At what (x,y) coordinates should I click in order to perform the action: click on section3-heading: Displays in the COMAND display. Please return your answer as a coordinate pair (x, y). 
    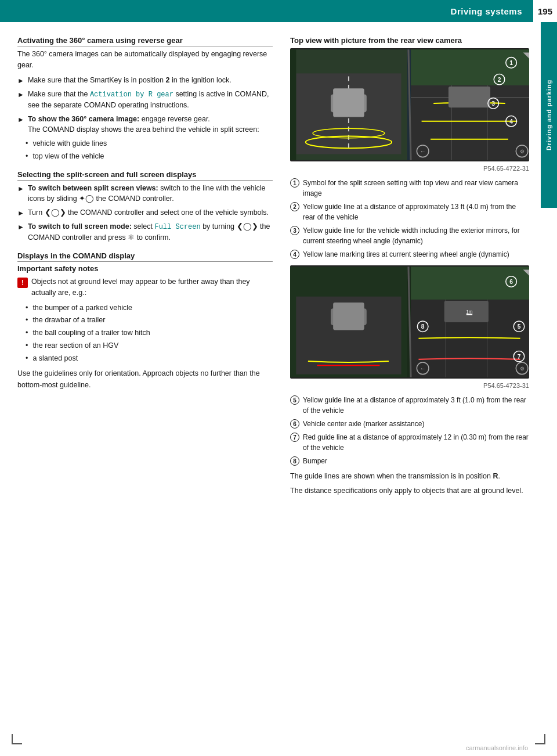
    Looking at the image, I should click on (145, 257).